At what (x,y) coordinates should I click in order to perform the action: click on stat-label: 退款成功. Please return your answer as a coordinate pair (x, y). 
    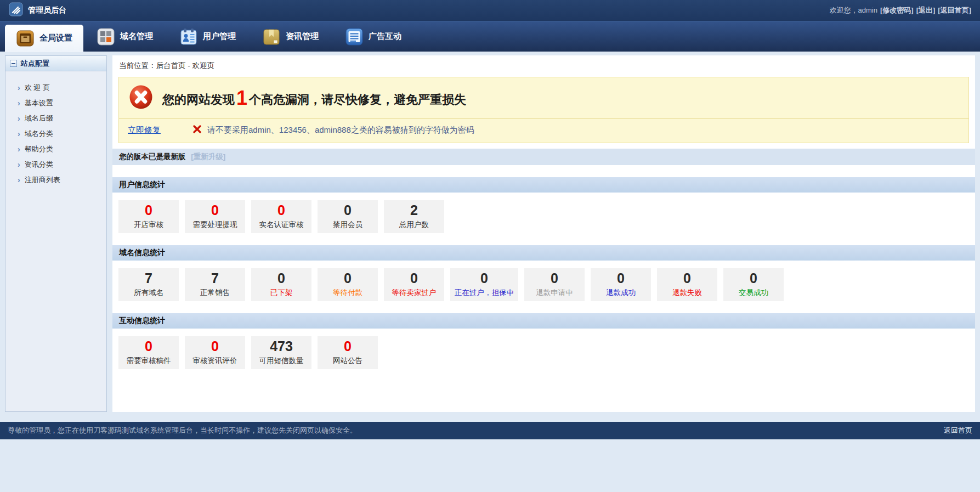
    Looking at the image, I should click on (621, 293).